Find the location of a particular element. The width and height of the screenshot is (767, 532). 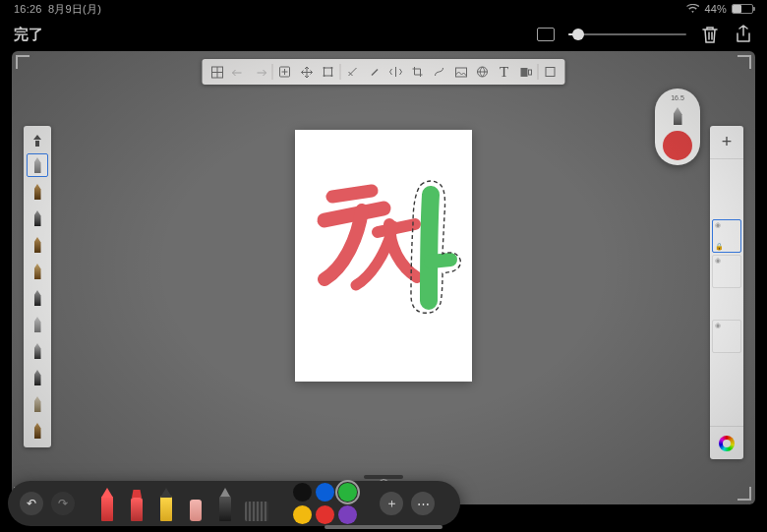

status-time: 16:26 is located at coordinates (28, 9).